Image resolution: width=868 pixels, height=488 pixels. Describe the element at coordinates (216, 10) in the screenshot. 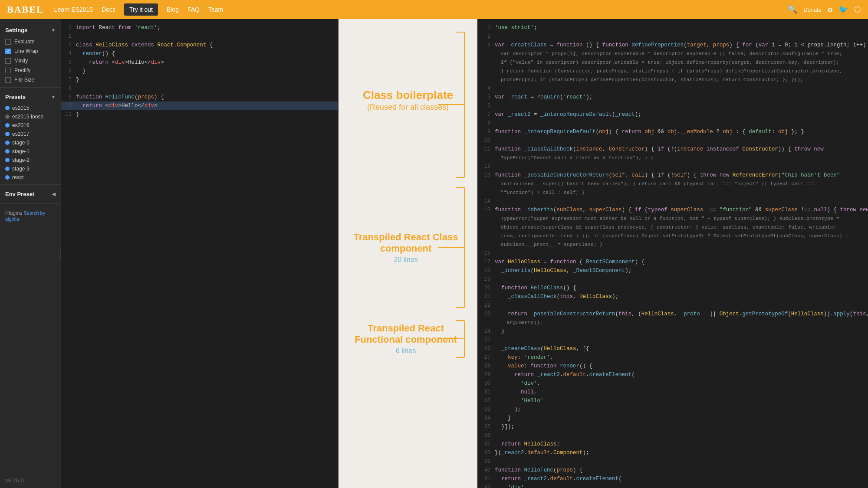

I see `nav-link-team: Team` at that location.